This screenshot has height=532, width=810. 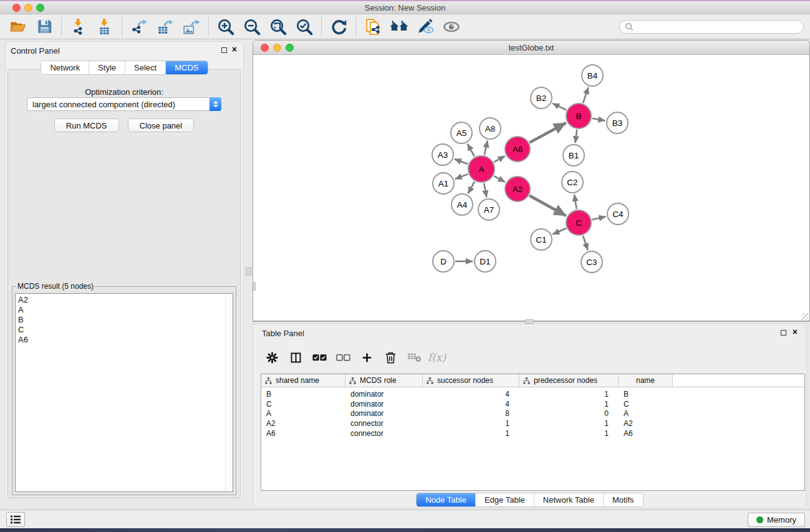 I want to click on split-panel-button, so click(x=296, y=357).